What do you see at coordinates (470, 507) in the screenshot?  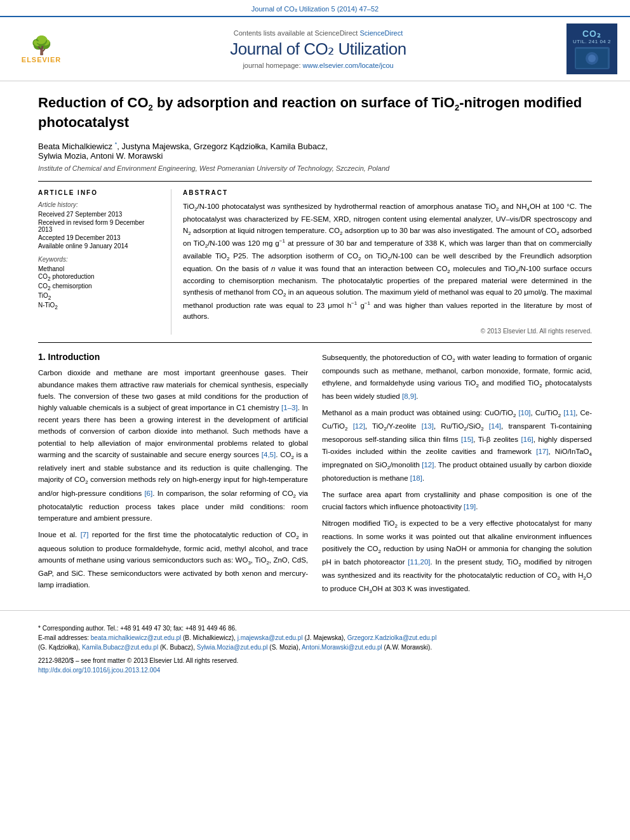 I see `ref-19: [19]` at bounding box center [470, 507].